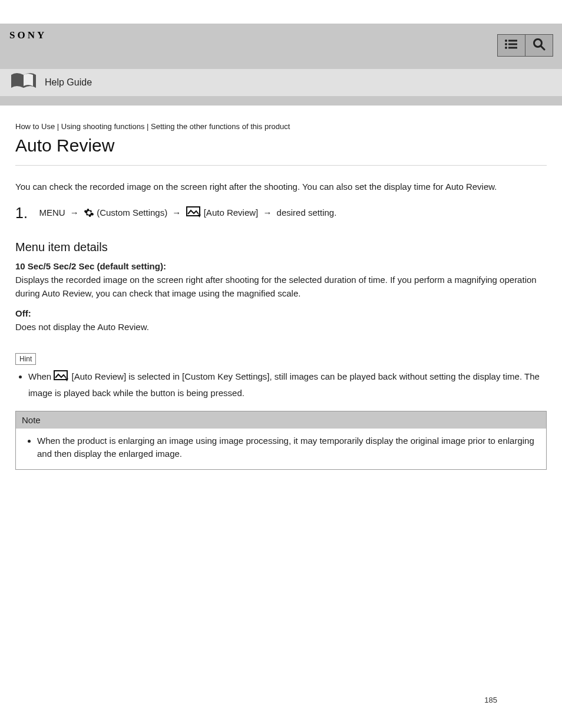 Image resolution: width=562 pixels, height=728 pixels. I want to click on breadcrumb: How to Use | Using shooting functions | …, so click(281, 126).